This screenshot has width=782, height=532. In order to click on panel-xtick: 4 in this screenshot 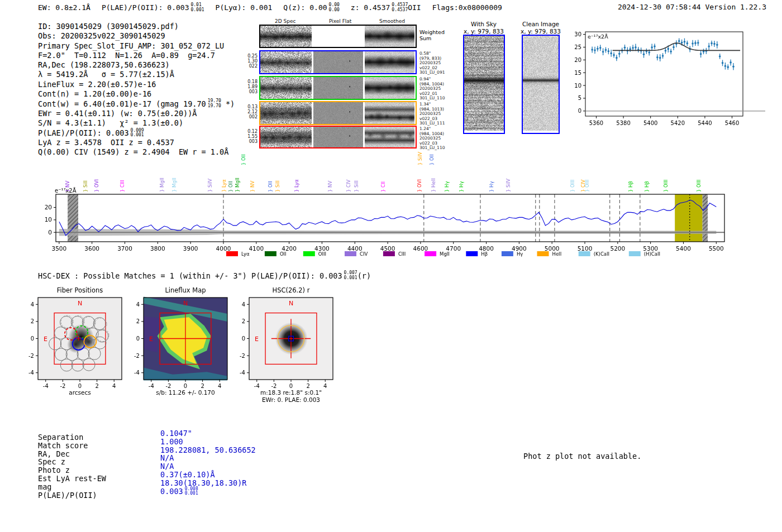, I will do `click(325, 386)`.